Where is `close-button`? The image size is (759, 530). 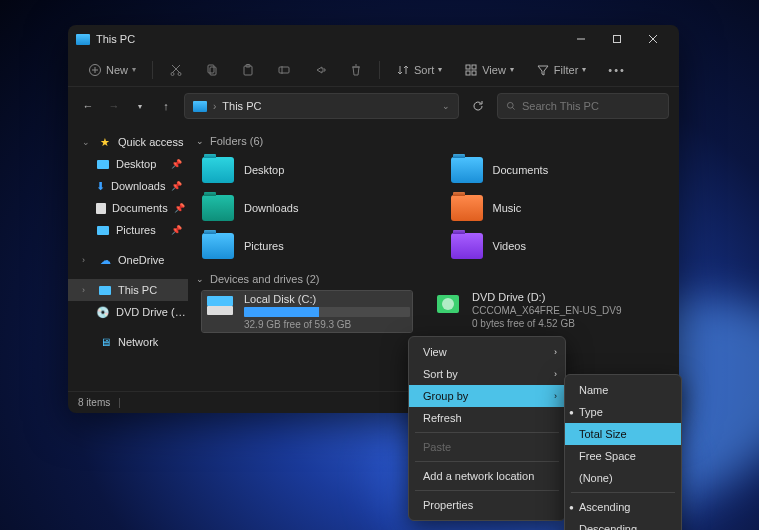 close-button is located at coordinates (653, 39).